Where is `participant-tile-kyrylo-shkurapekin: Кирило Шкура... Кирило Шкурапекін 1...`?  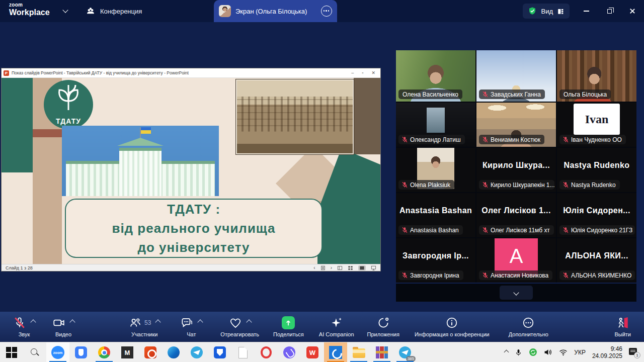 participant-tile-kyrylo-shkurapekin: Кирило Шкура... Кирило Шкурапекін 1... is located at coordinates (516, 170).